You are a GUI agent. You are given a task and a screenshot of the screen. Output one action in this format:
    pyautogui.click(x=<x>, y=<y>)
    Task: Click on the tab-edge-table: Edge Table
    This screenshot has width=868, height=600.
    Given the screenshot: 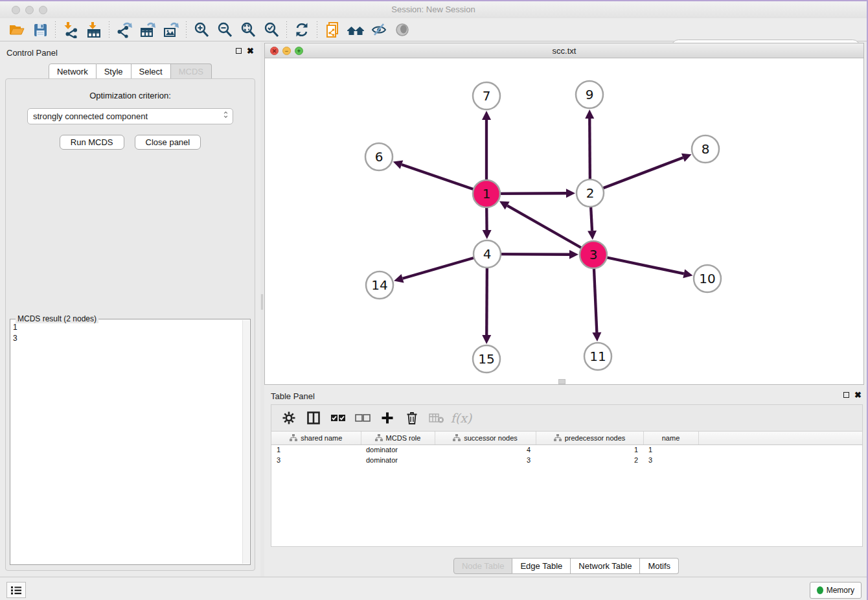 What is the action you would take?
    pyautogui.click(x=542, y=566)
    